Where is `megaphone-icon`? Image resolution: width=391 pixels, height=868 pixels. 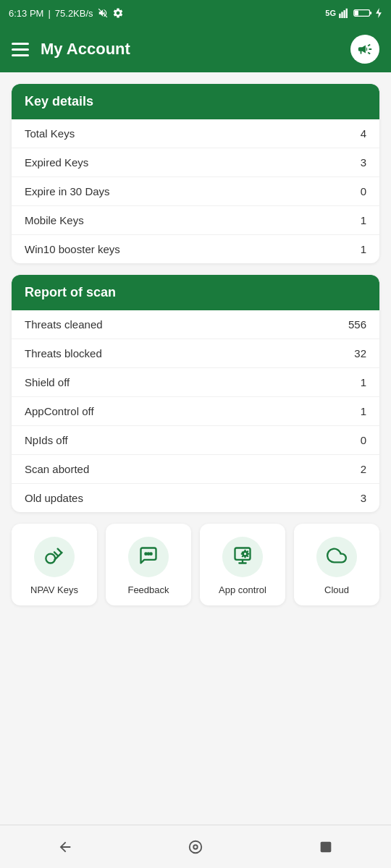
megaphone-icon is located at coordinates (365, 49).